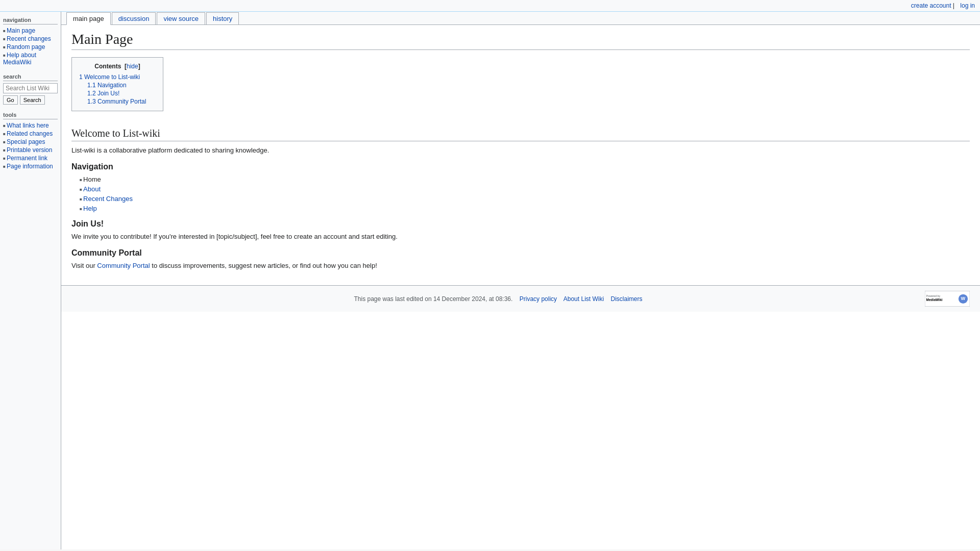  Describe the element at coordinates (181, 18) in the screenshot. I see `tab-view-source: view source` at that location.